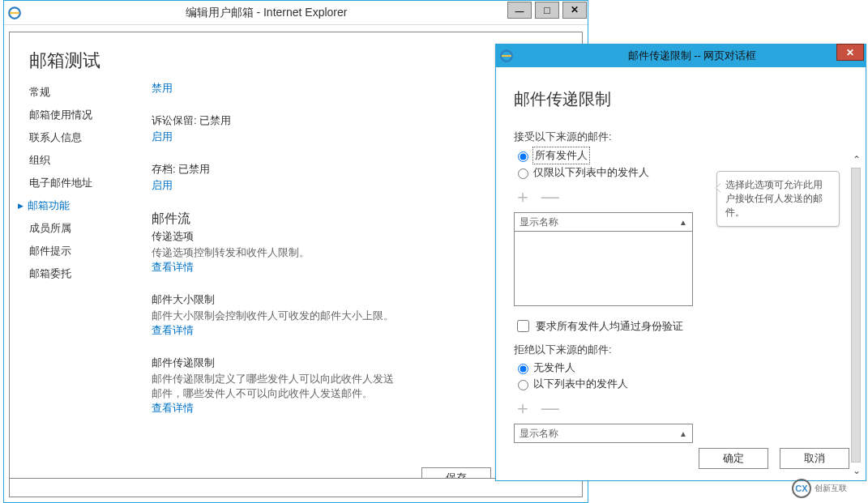  What do you see at coordinates (173, 408) in the screenshot?
I see `restriction-link: 查看详情` at bounding box center [173, 408].